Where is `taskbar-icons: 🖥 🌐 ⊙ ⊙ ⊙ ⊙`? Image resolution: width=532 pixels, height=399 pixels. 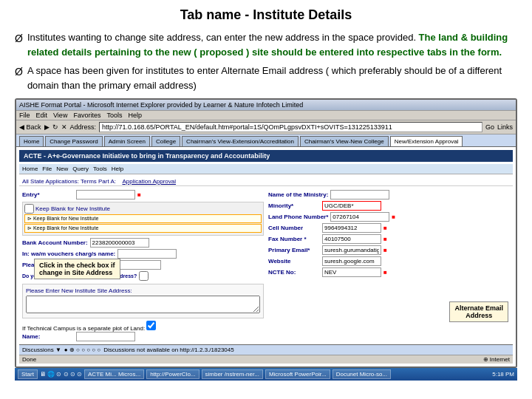 taskbar-icons: 🖥 🌐 ⊙ ⊙ ⊙ ⊙ is located at coordinates (61, 374).